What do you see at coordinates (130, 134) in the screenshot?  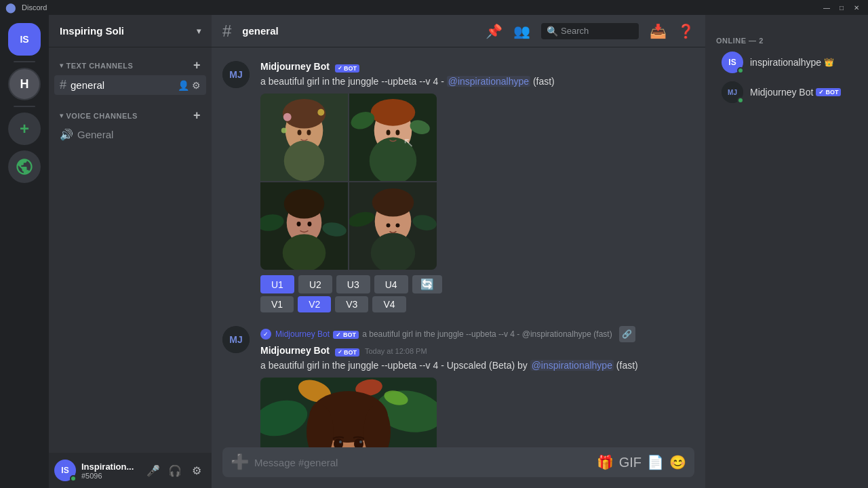 I see `voice-channel-general: 🔊 General` at bounding box center [130, 134].